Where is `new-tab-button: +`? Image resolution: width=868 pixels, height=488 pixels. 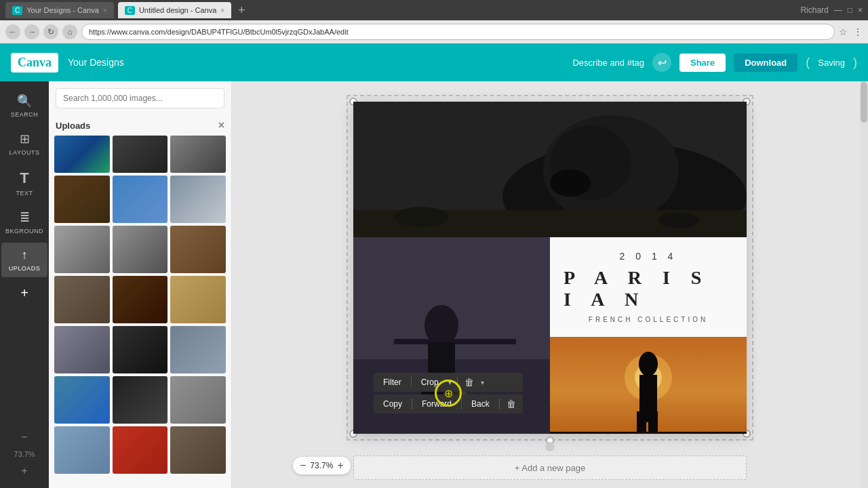 new-tab-button: + is located at coordinates (241, 11).